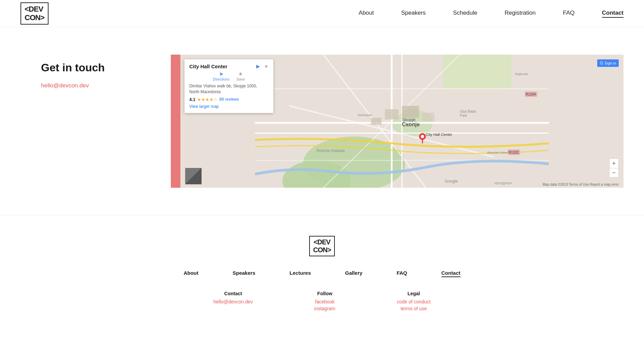 This screenshot has height=342, width=644. I want to click on svg-text: АЕРОДРОМ, so click(503, 183).